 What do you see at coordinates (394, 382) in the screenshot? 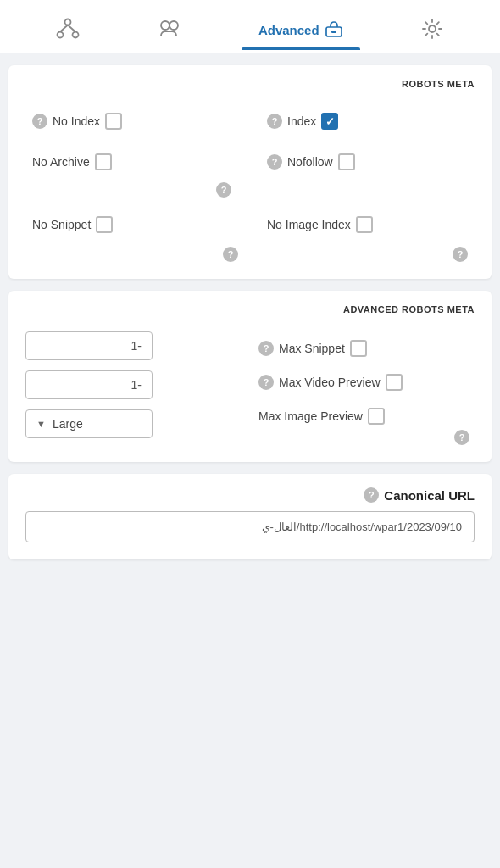
I see `max-video-preview-checkbox` at bounding box center [394, 382].